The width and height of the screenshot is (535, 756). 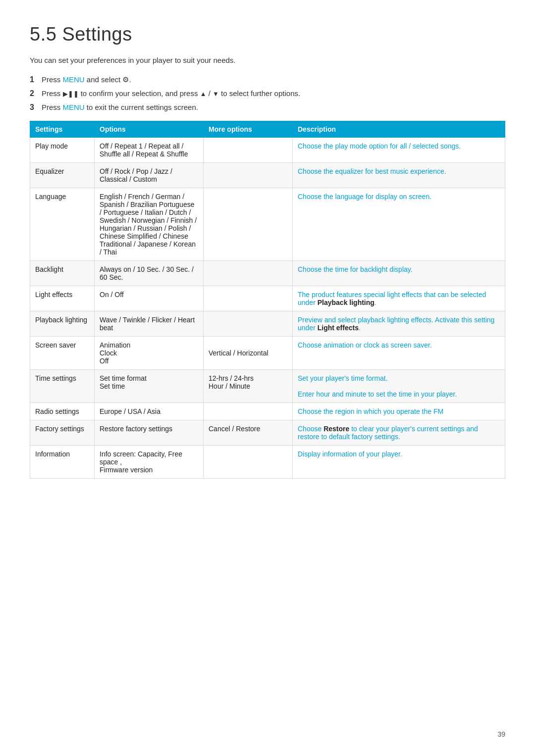 I want to click on th-settings: Settings, so click(x=62, y=130).